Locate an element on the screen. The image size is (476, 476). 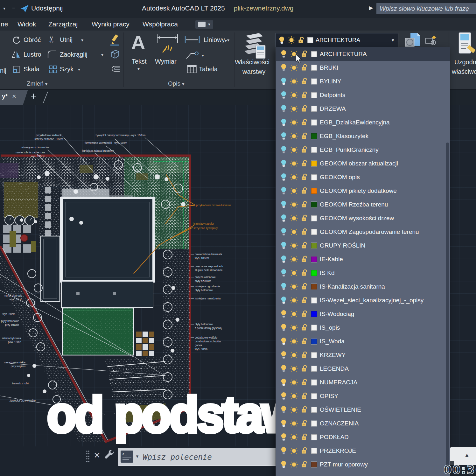
layer-row: GEOKOM opis is located at coordinates (363, 177).